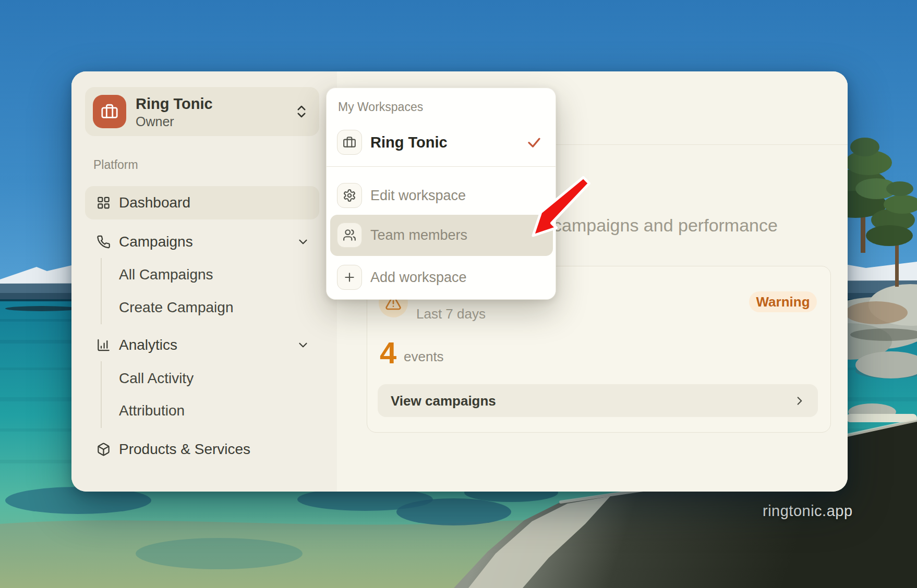 The image size is (917, 588). I want to click on menu-item-add-workspace: Add workspace, so click(441, 278).